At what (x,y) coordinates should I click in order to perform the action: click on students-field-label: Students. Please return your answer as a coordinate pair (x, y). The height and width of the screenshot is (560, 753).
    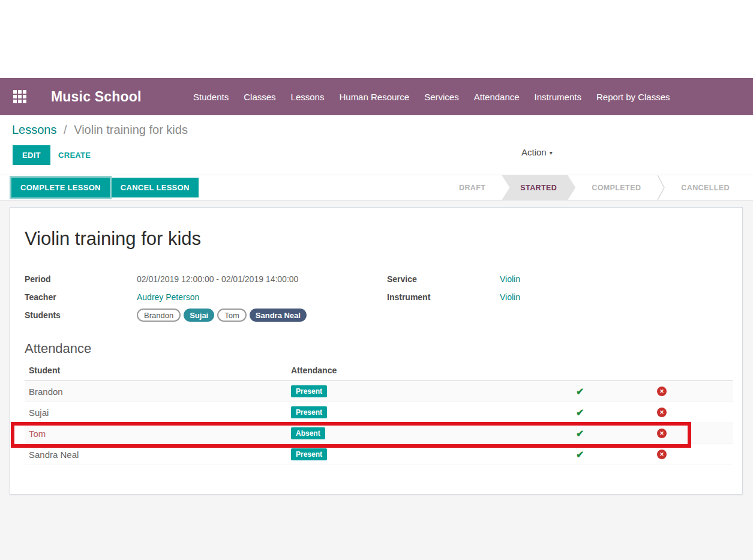
    Looking at the image, I should click on (80, 315).